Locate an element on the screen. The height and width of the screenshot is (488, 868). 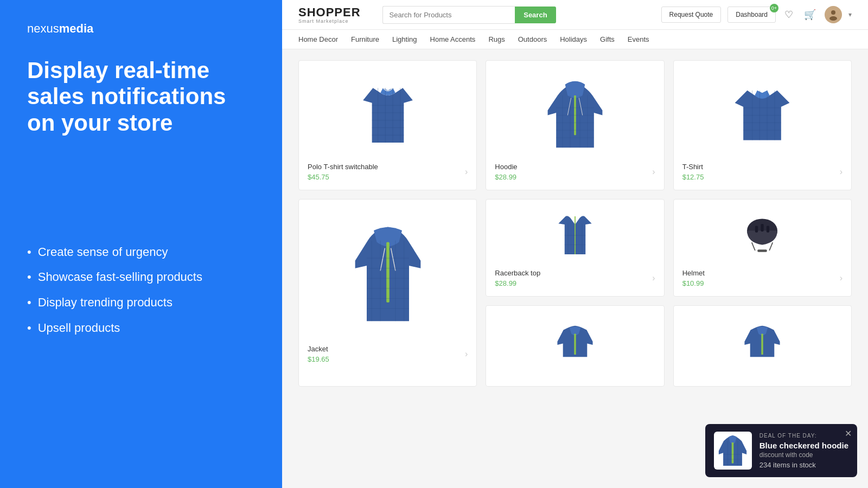
racerback-chevron: › is located at coordinates (653, 278).